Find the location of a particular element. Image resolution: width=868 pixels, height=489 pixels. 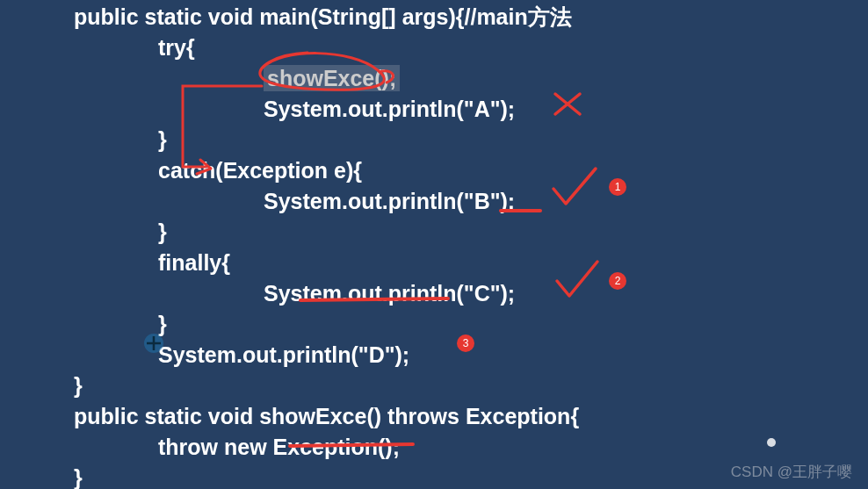

code-text: public static void showExce() throws Exc… is located at coordinates (327, 416).